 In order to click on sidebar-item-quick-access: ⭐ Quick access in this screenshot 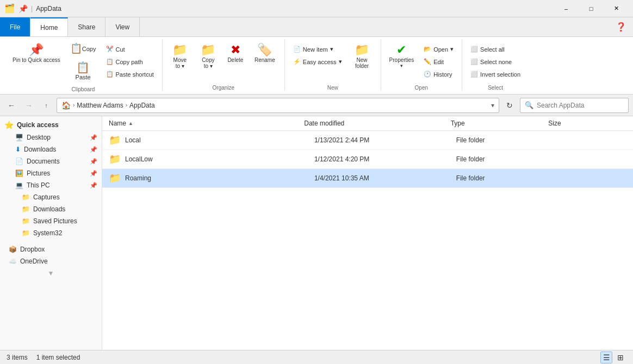, I will do `click(51, 125)`.